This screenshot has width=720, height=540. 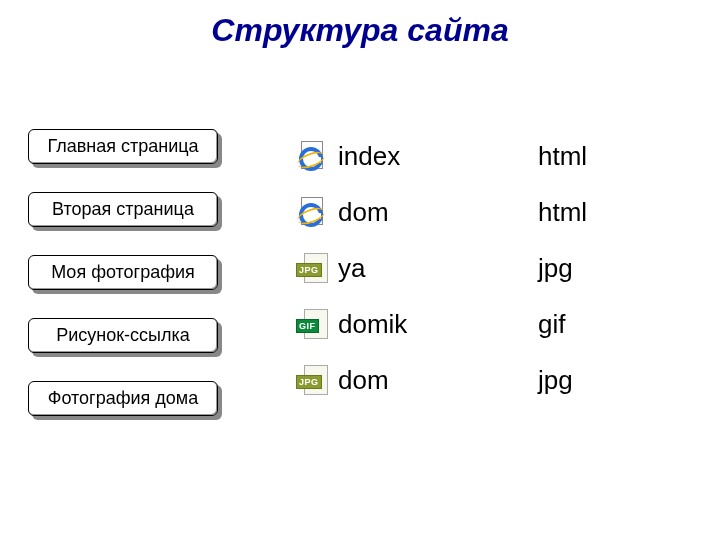 What do you see at coordinates (504, 156) in the screenshot?
I see `file-row: index html` at bounding box center [504, 156].